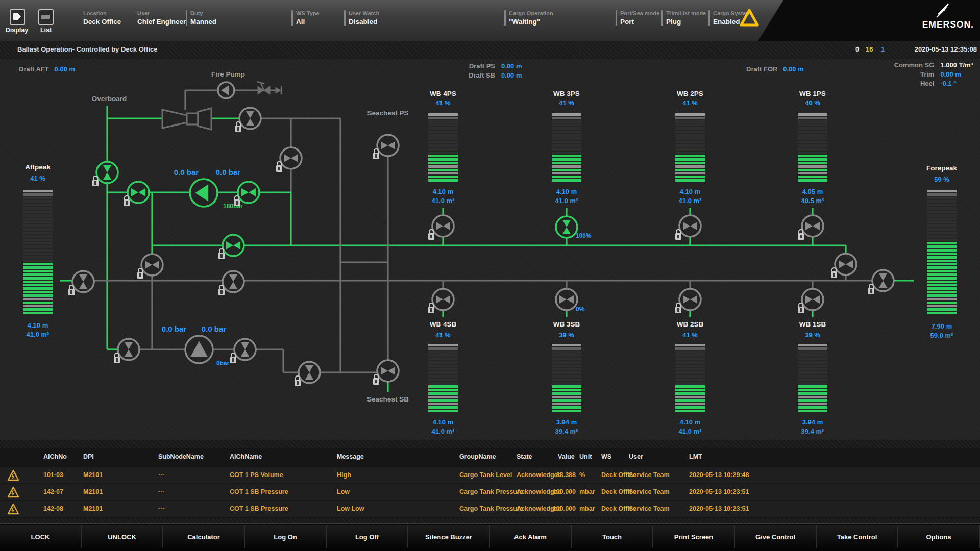  What do you see at coordinates (490, 492) in the screenshot?
I see `alarm-row: 142-07M2101---COT 1 SB PressureLowCargo …` at bounding box center [490, 492].